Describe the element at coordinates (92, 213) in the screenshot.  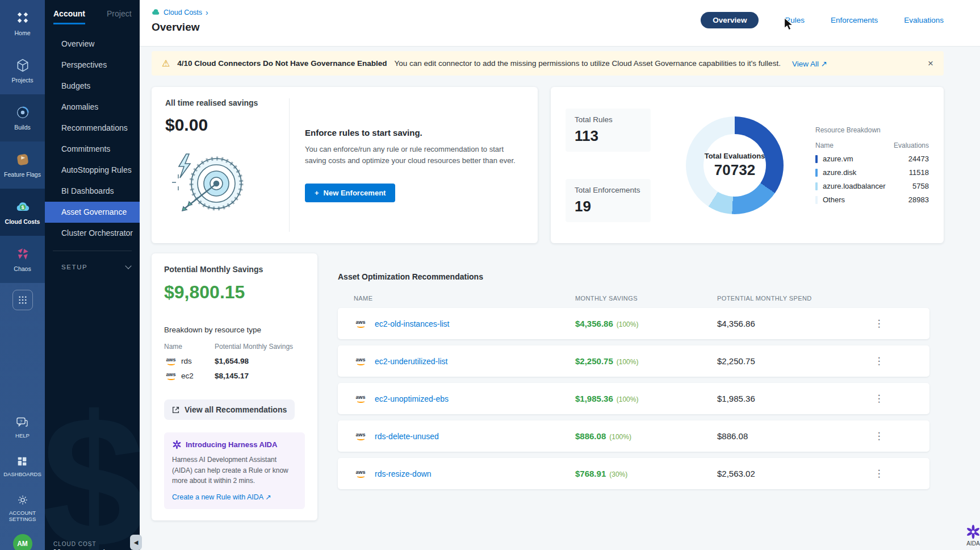
I see `sidebar-item-asset-governance: Asset Governance` at that location.